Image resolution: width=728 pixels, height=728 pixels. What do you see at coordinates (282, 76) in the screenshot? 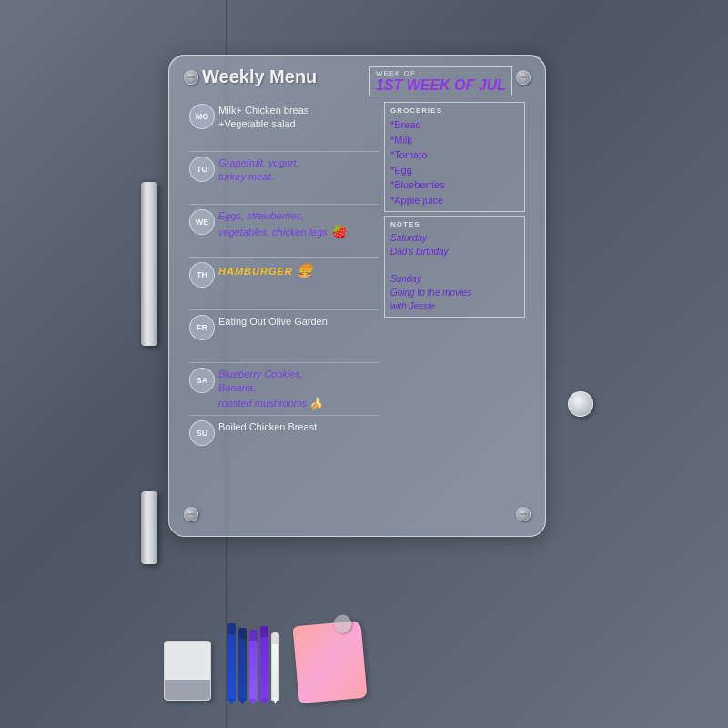
I see `board-title: Weekly Menu` at bounding box center [282, 76].